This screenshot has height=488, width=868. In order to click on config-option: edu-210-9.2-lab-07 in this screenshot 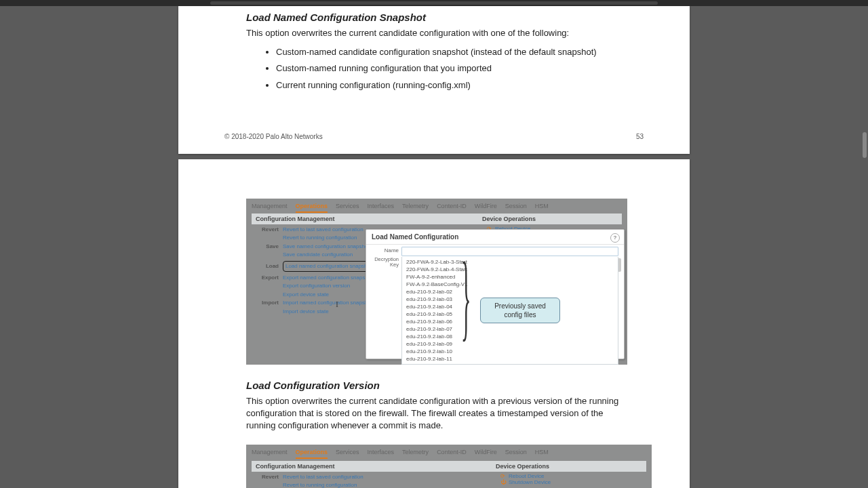, I will do `click(510, 329)`.